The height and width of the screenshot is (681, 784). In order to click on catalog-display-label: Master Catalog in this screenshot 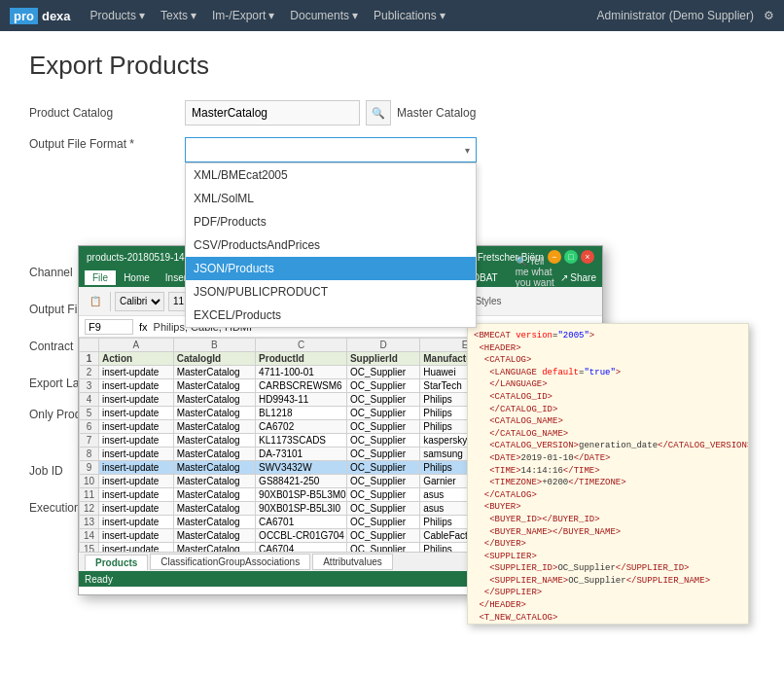, I will do `click(436, 113)`.